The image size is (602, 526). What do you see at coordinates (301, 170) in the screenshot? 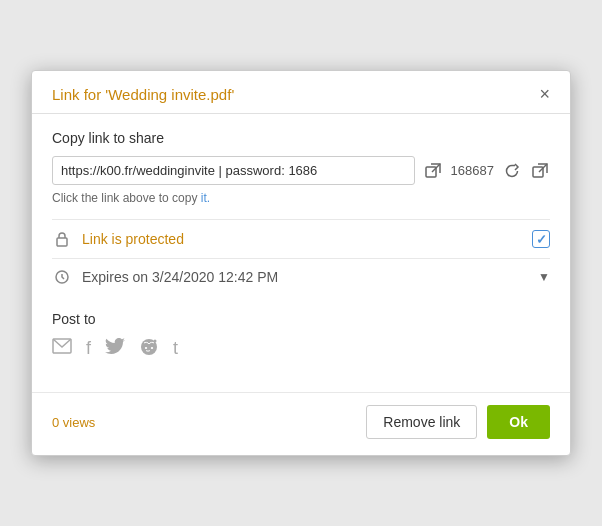
I see `link-row: 168687` at bounding box center [301, 170].